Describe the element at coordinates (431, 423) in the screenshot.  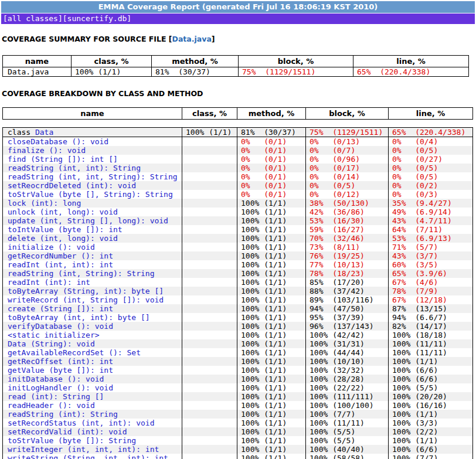
I see `line-pct-cell: 100% (3/3)` at that location.